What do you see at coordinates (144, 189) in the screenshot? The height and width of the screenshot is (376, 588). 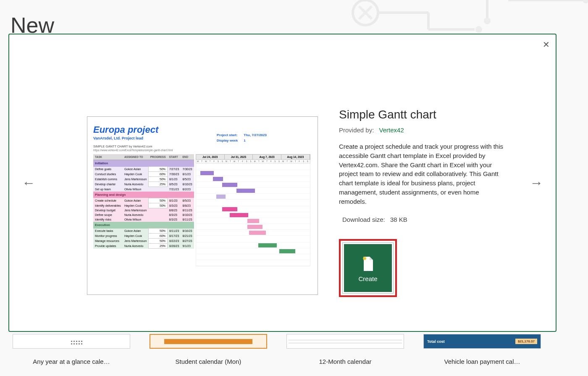 I see `task-row: Set up teamOlivia Wilson7/31/238/2/23` at bounding box center [144, 189].